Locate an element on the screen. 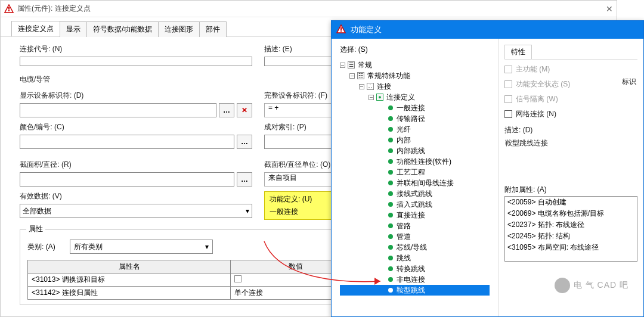 The height and width of the screenshot is (317, 644). tree-leaf: 跳线 is located at coordinates (415, 258).